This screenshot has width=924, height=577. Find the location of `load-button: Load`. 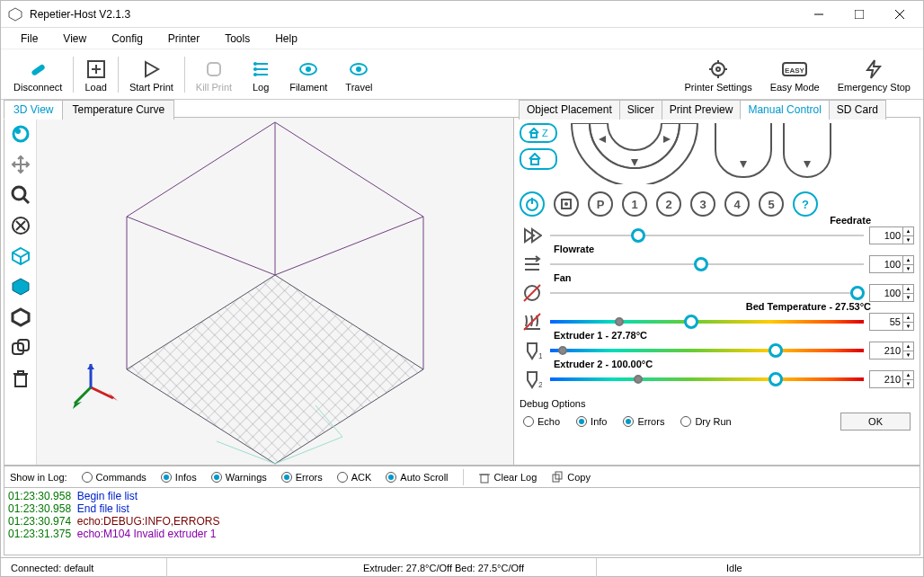

load-button: Load is located at coordinates (95, 74).